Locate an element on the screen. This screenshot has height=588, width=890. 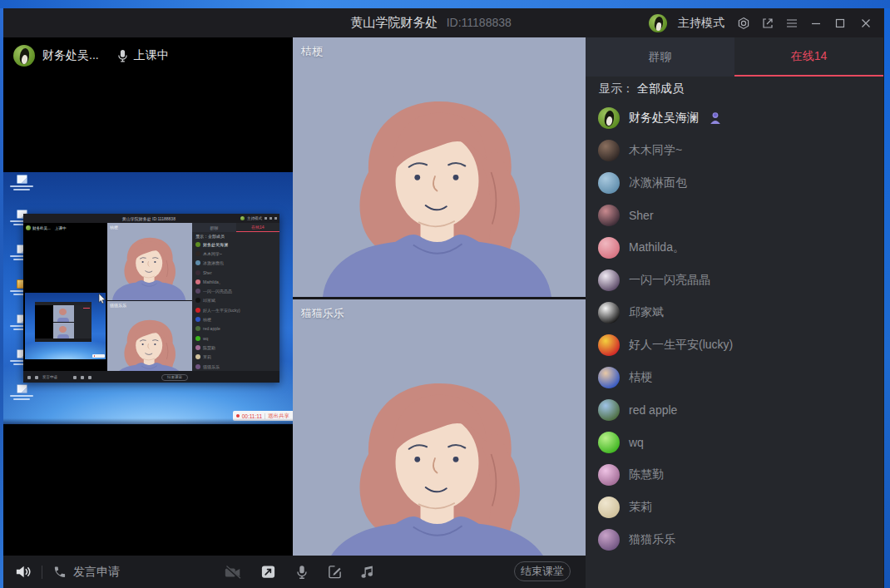
video-tile-1: 桔梗 is located at coordinates (439, 167).